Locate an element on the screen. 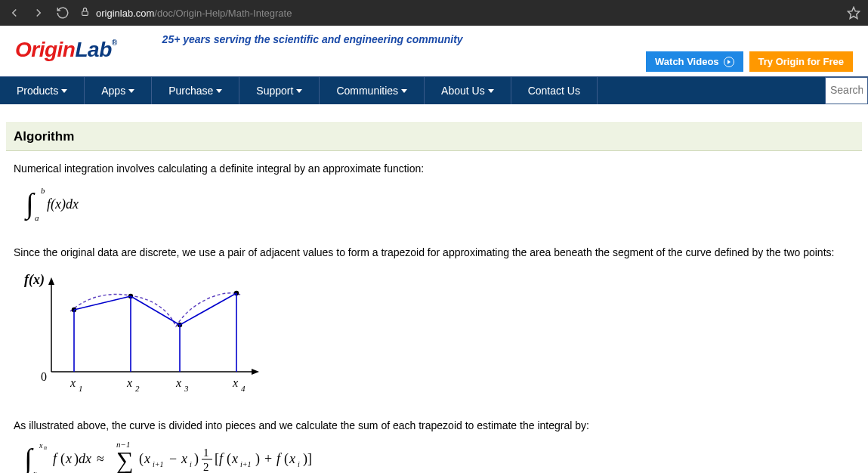  reload-button is located at coordinates (63, 13).